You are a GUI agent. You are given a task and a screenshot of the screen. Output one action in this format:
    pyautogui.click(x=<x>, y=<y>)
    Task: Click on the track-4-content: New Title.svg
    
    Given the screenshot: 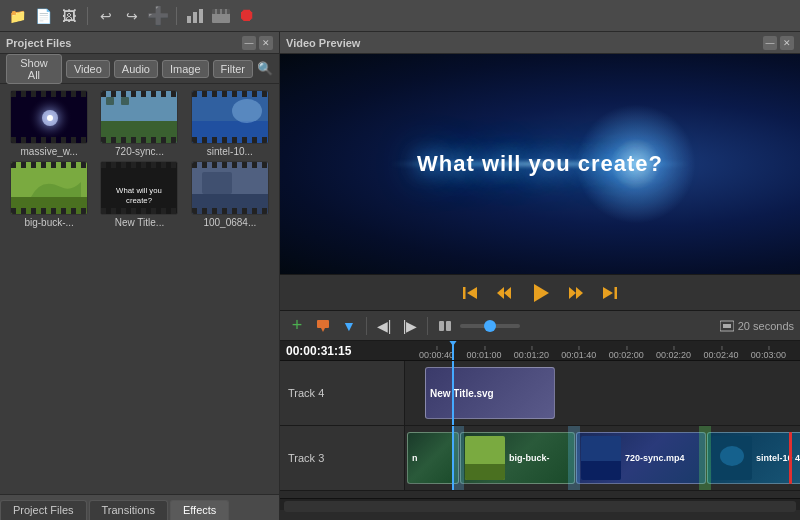 What is the action you would take?
    pyautogui.click(x=602, y=393)
    